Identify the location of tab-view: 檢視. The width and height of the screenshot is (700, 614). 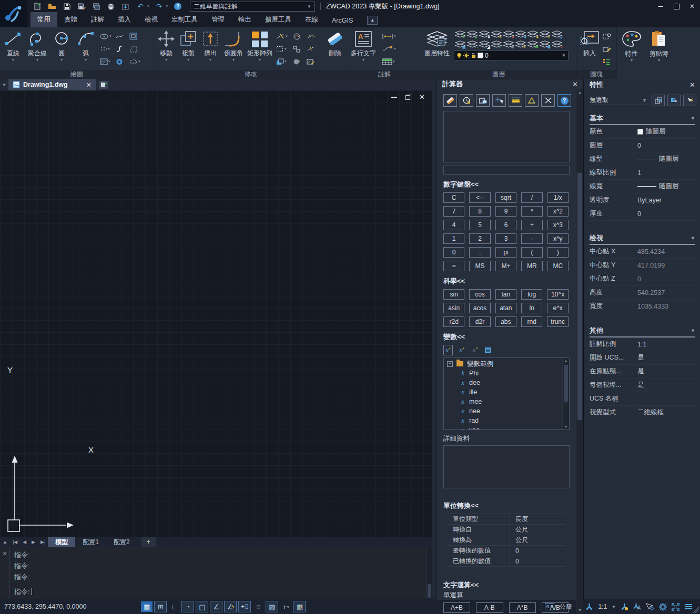
(151, 20).